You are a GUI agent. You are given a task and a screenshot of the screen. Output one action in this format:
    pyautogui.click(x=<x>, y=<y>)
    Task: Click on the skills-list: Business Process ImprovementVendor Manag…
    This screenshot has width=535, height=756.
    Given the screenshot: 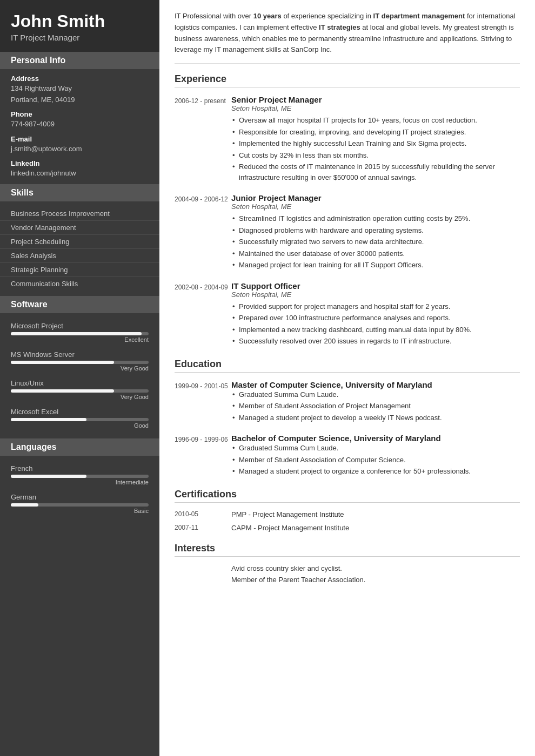 What is the action you would take?
    pyautogui.click(x=80, y=248)
    